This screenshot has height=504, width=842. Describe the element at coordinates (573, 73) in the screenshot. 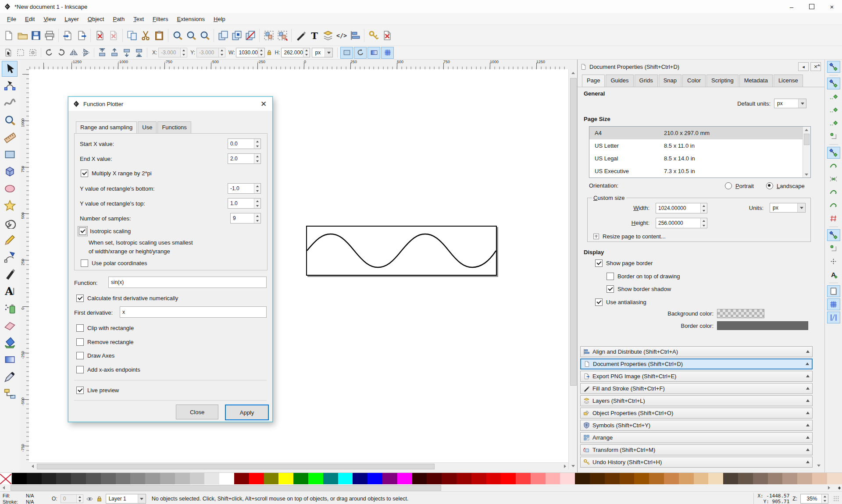

I see `scroll-up-arrow` at that location.